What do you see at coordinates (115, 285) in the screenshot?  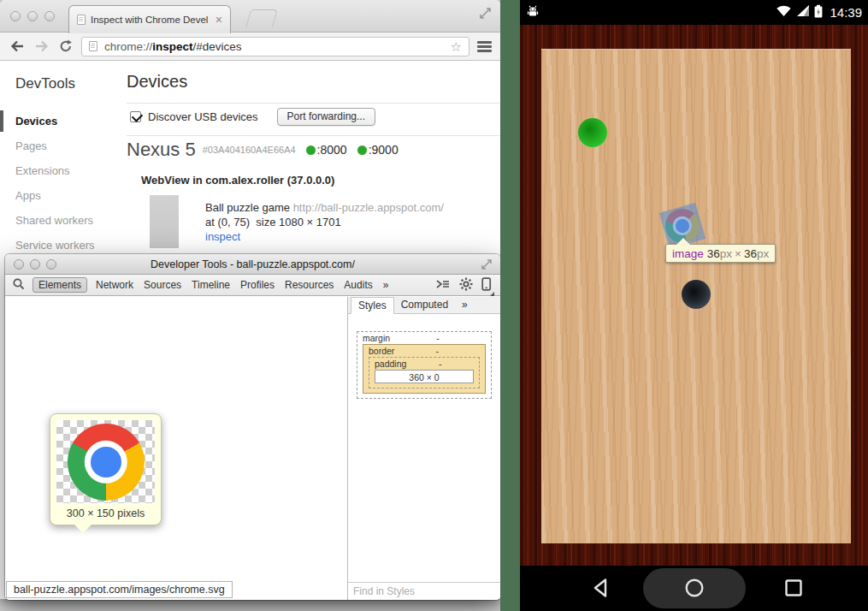 I see `devtools-tab-network: Network` at bounding box center [115, 285].